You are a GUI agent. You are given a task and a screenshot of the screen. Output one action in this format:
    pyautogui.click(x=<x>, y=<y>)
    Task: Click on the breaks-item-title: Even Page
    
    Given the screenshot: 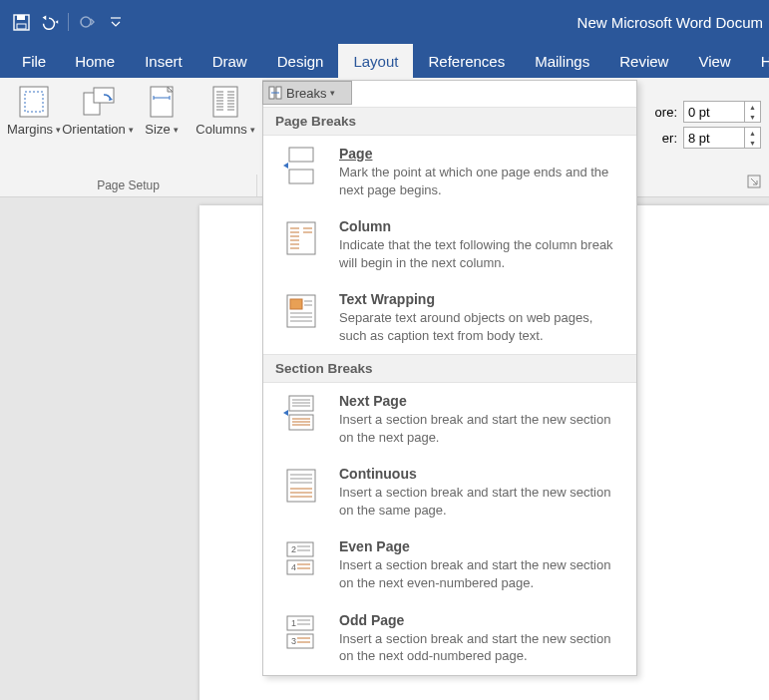 What is the action you would take?
    pyautogui.click(x=481, y=546)
    